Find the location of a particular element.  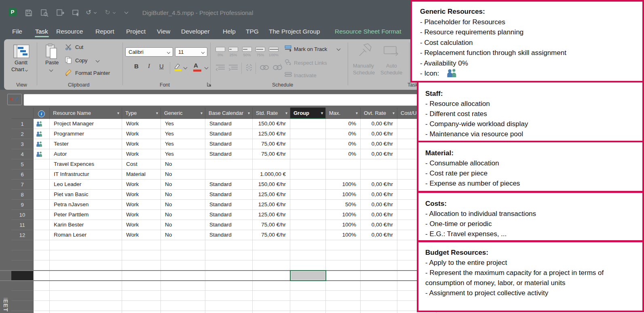

tab-view: View is located at coordinates (163, 32).